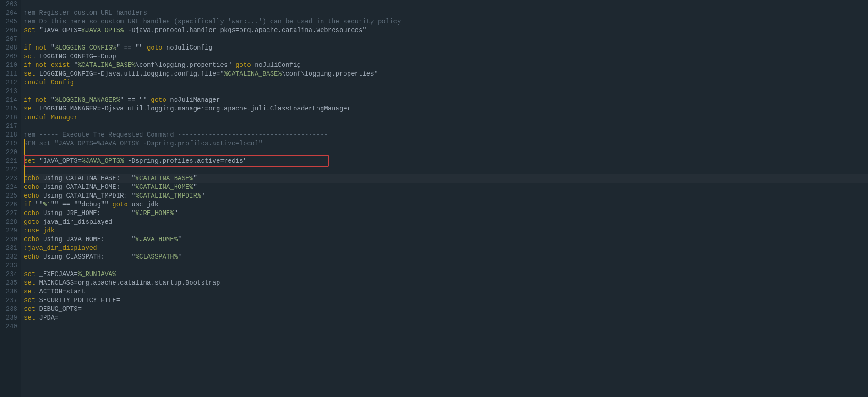  What do you see at coordinates (47, 318) in the screenshot?
I see `code-token: JPDA=` at bounding box center [47, 318].